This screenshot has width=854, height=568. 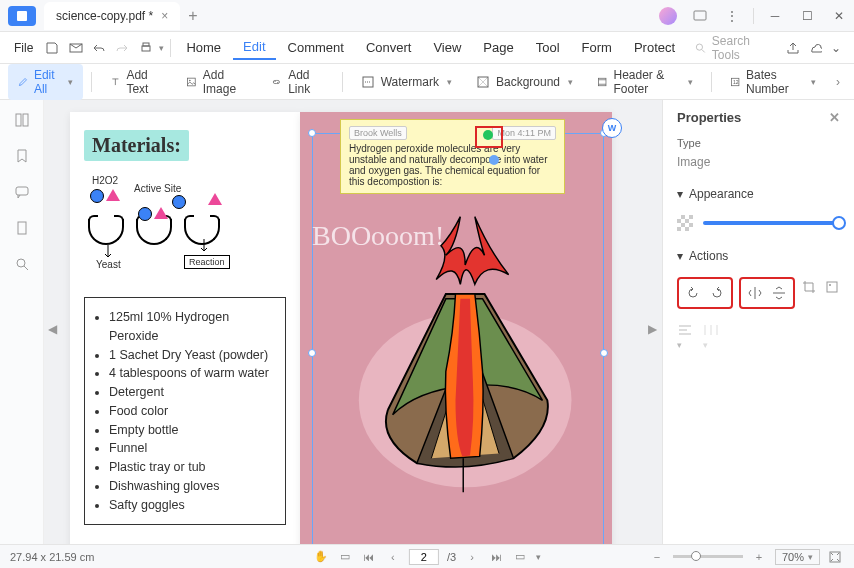 What do you see at coordinates (645, 82) in the screenshot?
I see `header-footer-button: Header & Footer ▾` at bounding box center [645, 82].